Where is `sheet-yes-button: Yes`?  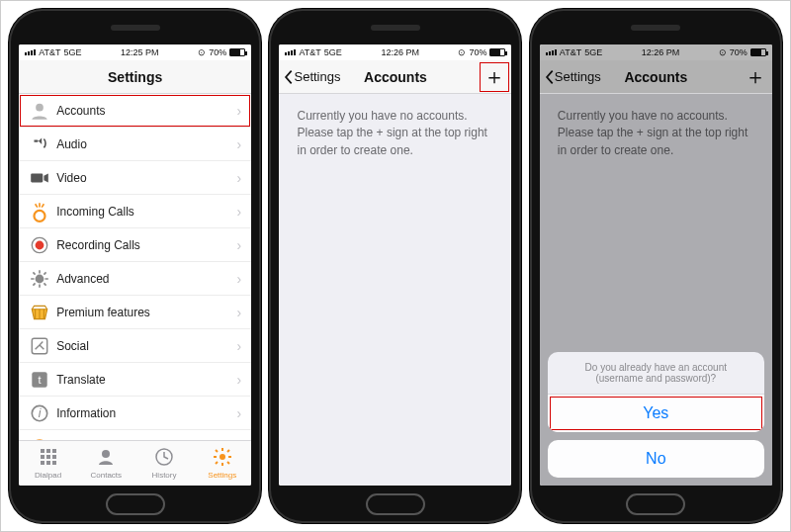 sheet-yes-button: Yes is located at coordinates (657, 413).